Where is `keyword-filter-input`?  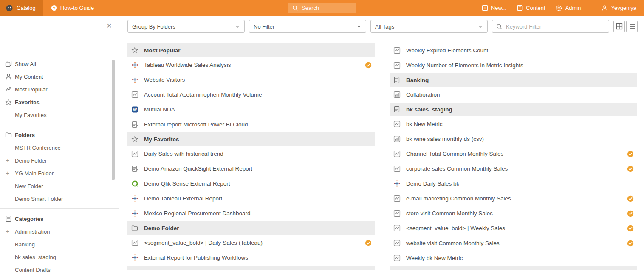 keyword-filter-input is located at coordinates (556, 26).